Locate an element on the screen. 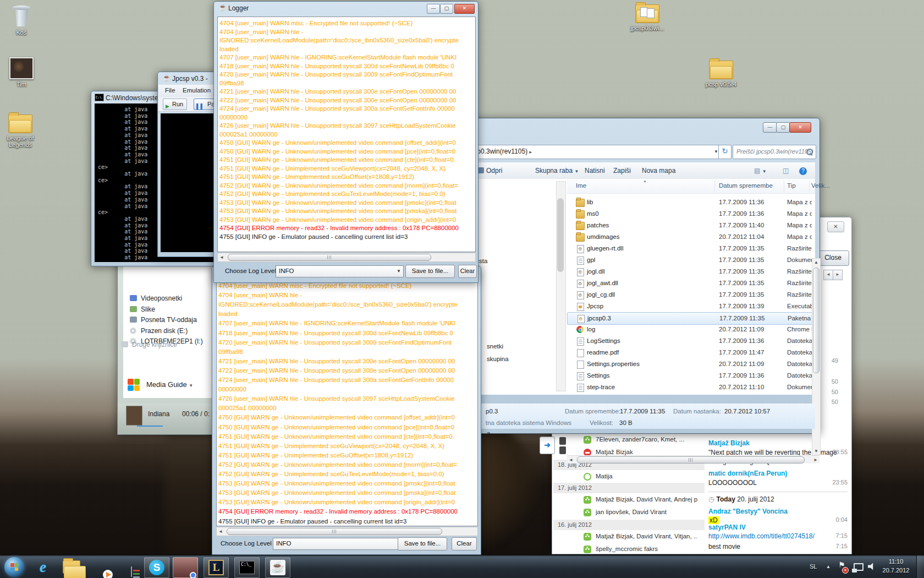 The height and width of the screenshot is (578, 924). chat-close-button: Close is located at coordinates (833, 258).